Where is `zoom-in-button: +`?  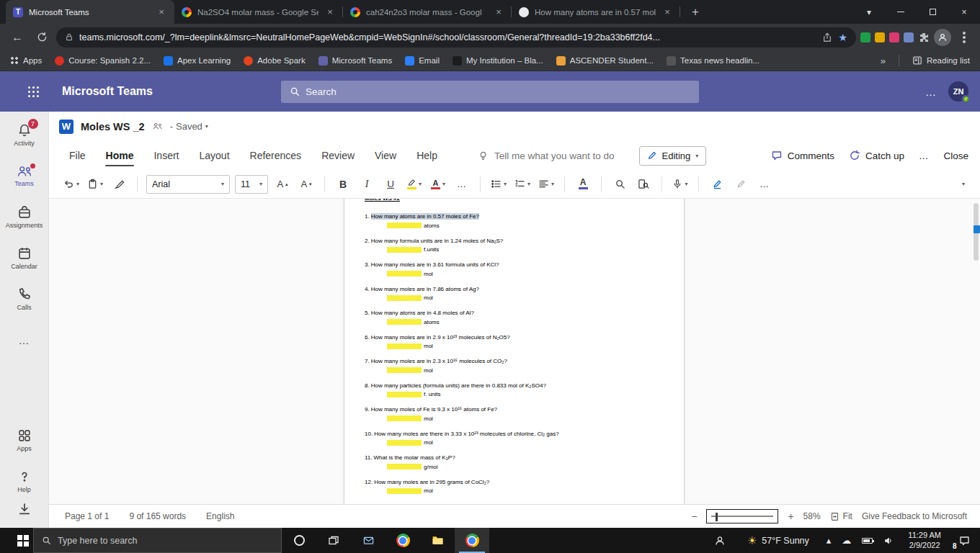 zoom-in-button: + is located at coordinates (790, 516).